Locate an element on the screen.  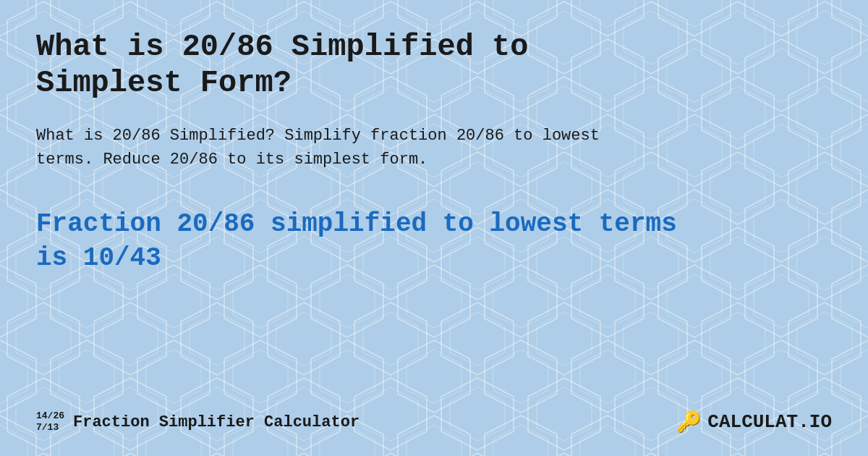
key-icon: 🔑 is located at coordinates (689, 422).